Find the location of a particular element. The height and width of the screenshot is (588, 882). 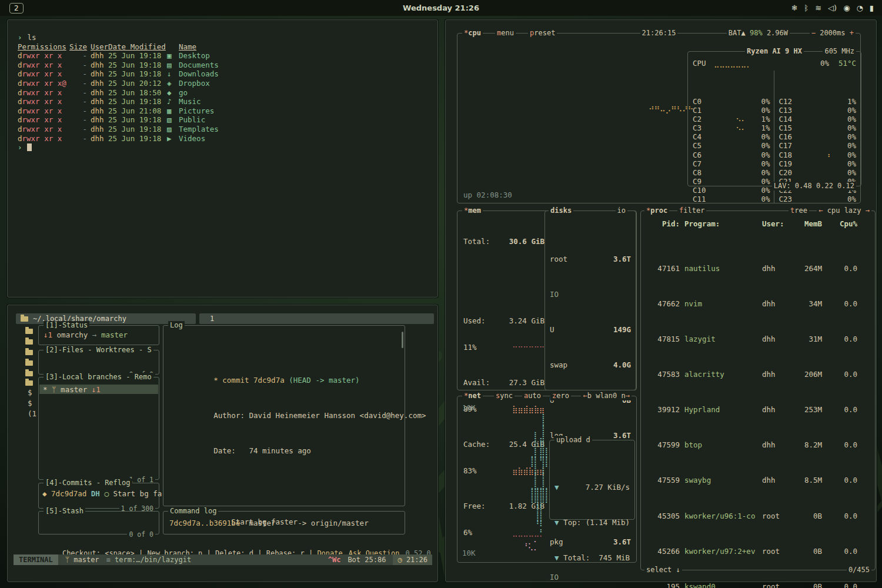

ls-row: drwxr xr x - dhh 25 Jun 19:18 ▤ Document… is located at coordinates (225, 65).